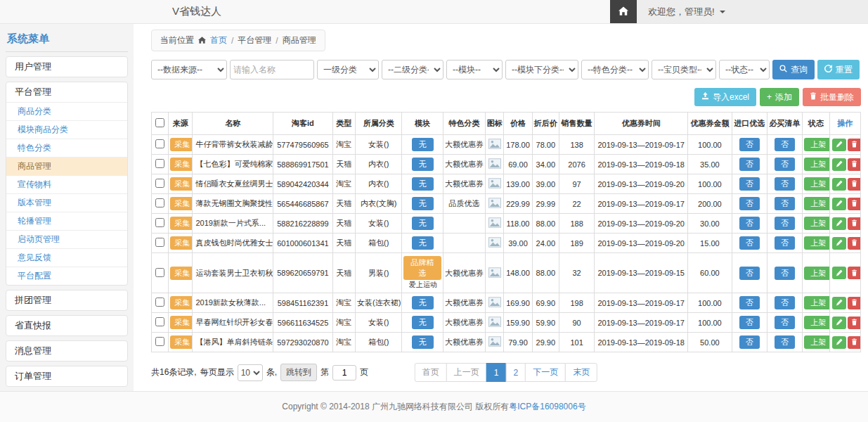 The height and width of the screenshot is (422, 868). What do you see at coordinates (67, 376) in the screenshot?
I see `sidebar-item: 订单管理` at bounding box center [67, 376].